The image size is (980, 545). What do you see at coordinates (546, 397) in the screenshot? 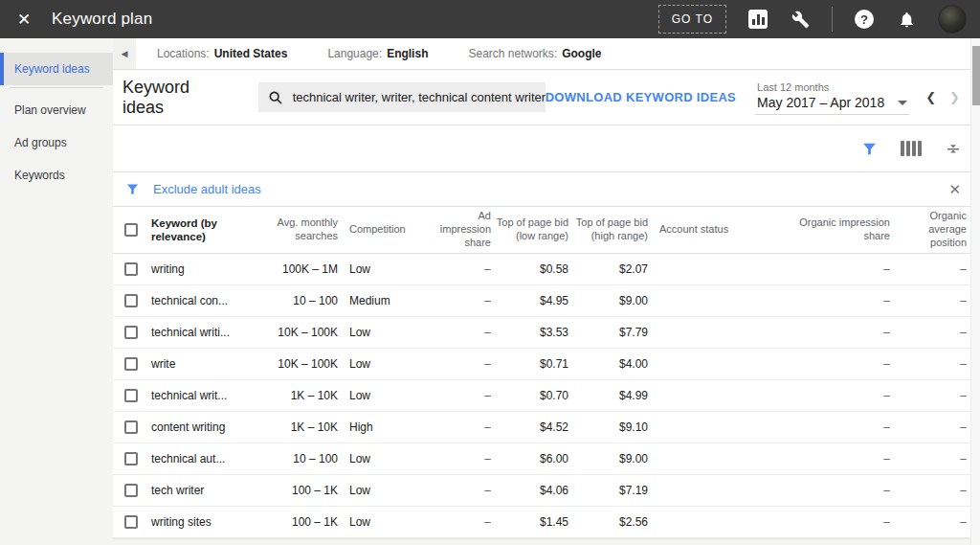
I see `table-row: technical writ... 1K – 10K Low – $0.70 $…` at bounding box center [546, 397].